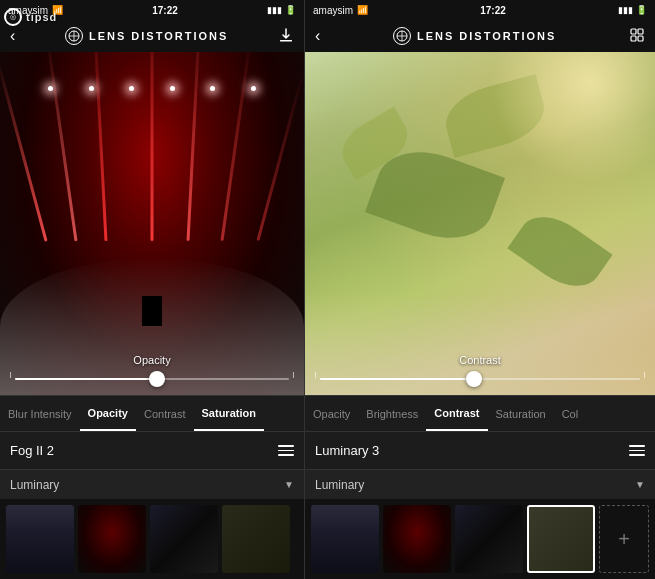 Image resolution: width=655 pixels, height=579 pixels. What do you see at coordinates (480, 450) in the screenshot?
I see `right-preset-row: Luminary 3` at bounding box center [480, 450].